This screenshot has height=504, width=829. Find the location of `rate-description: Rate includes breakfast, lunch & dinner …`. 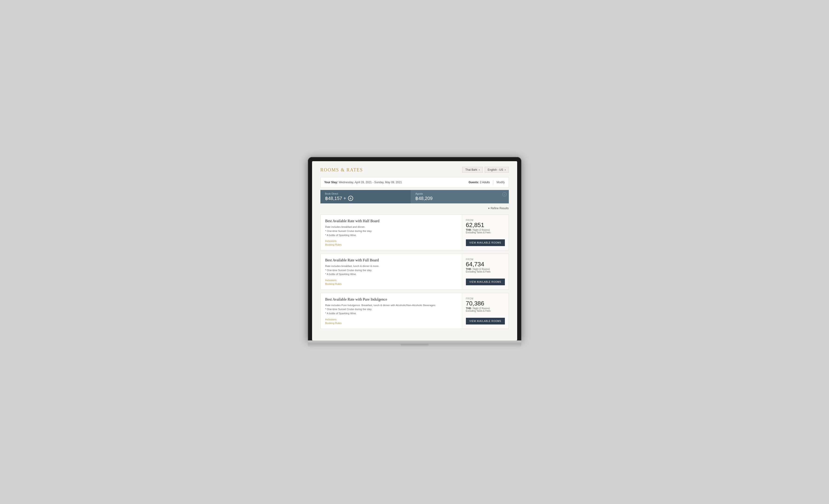

rate-description: Rate includes breakfast, lunch & dinner … is located at coordinates (391, 270).